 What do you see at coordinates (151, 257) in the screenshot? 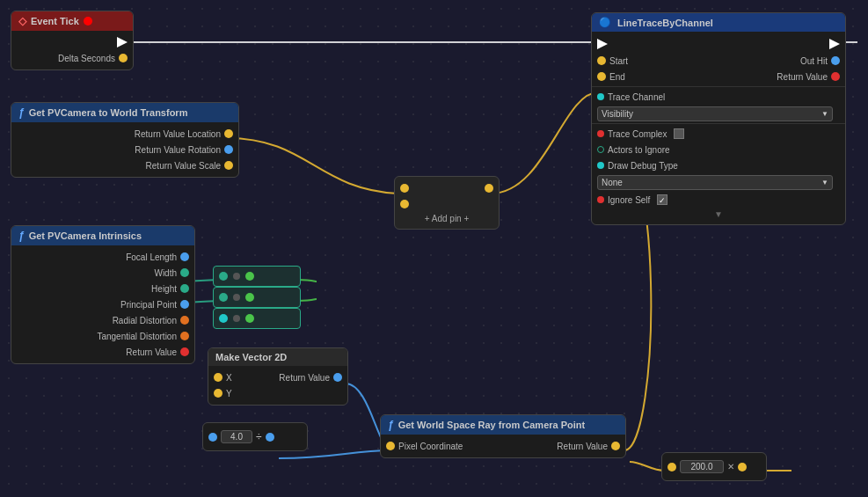
I see `focal-length-label: Focal Length` at bounding box center [151, 257].